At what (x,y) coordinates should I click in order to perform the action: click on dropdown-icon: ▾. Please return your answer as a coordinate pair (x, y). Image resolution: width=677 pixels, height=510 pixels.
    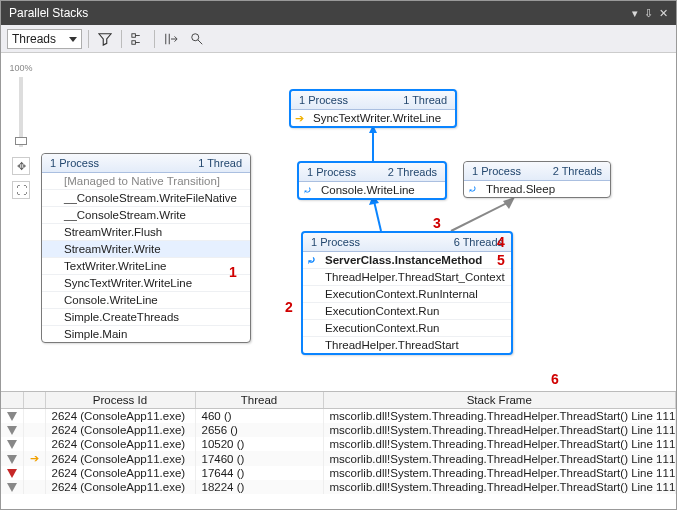
    Looking at the image, I should click on (635, 14).